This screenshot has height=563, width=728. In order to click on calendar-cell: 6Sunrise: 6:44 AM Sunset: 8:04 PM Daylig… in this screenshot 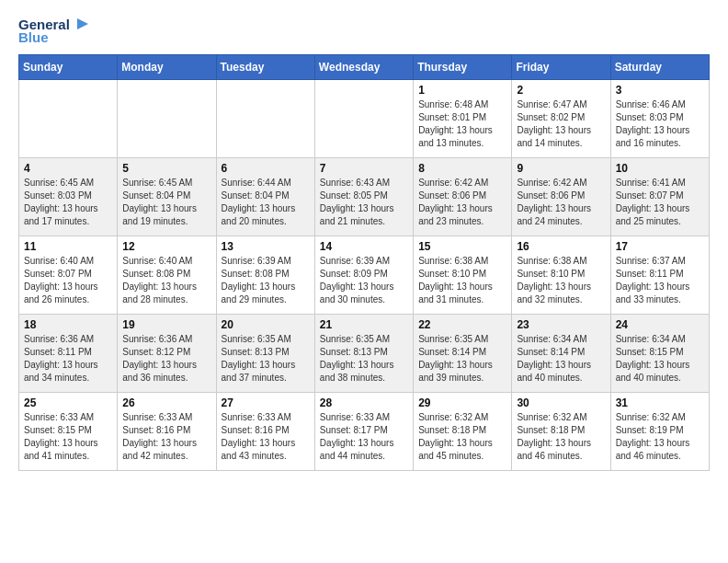, I will do `click(265, 197)`.